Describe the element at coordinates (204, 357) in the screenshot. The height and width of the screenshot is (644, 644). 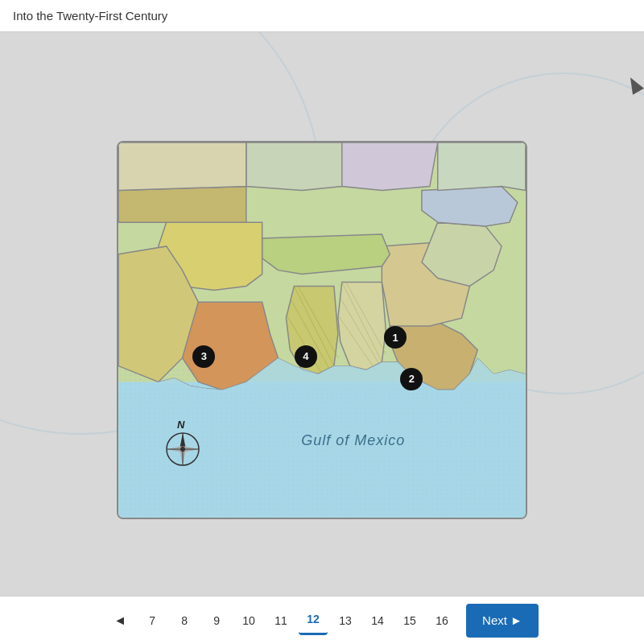
I see `map-marker-3: 3` at that location.